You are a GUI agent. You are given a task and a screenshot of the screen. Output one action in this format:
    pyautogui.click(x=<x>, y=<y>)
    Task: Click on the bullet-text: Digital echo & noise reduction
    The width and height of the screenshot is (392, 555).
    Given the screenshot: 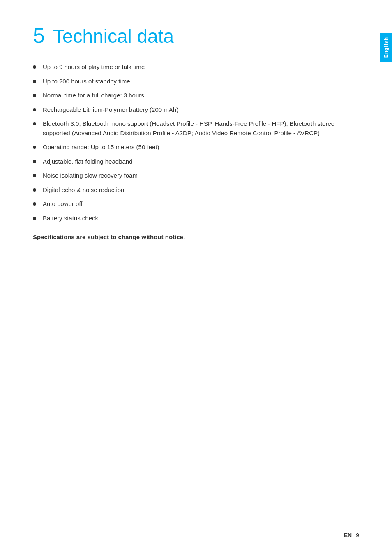 What is the action you would take?
    pyautogui.click(x=201, y=190)
    